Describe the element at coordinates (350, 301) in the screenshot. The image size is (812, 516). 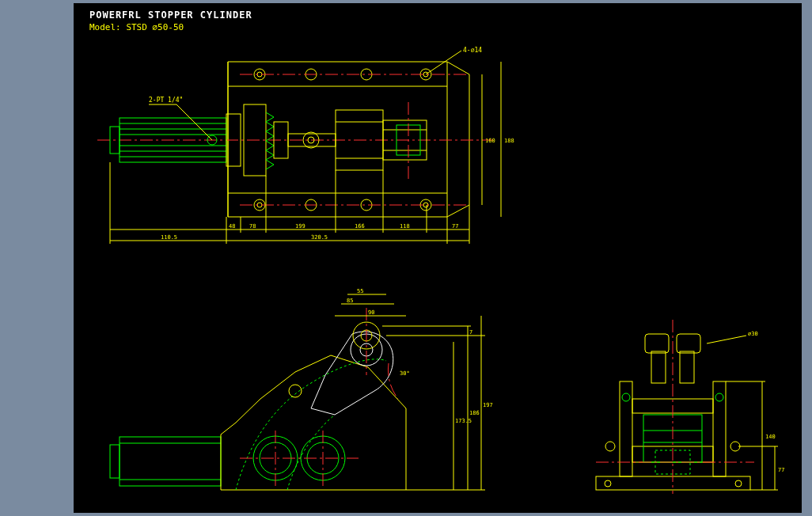
I see `dim-85: 85` at that location.